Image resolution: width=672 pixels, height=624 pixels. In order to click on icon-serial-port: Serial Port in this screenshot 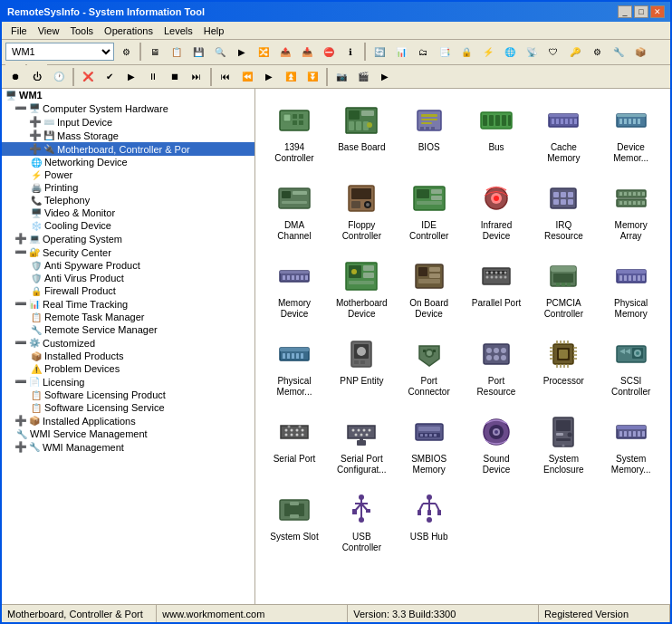, I will do `click(294, 445)`.